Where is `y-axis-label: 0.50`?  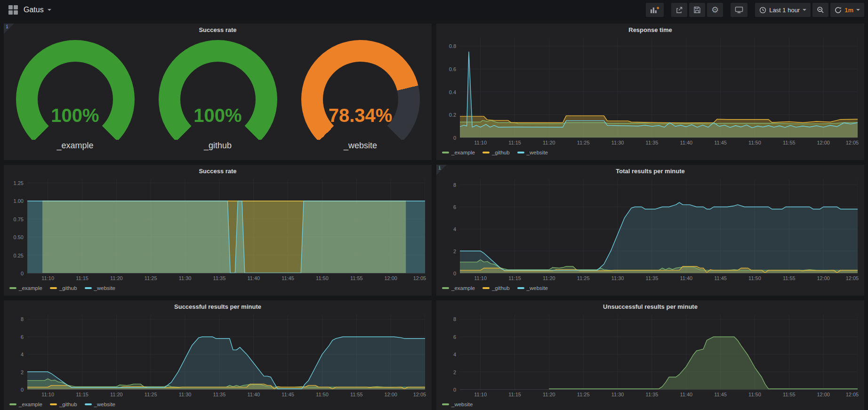
y-axis-label: 0.50 is located at coordinates (19, 237).